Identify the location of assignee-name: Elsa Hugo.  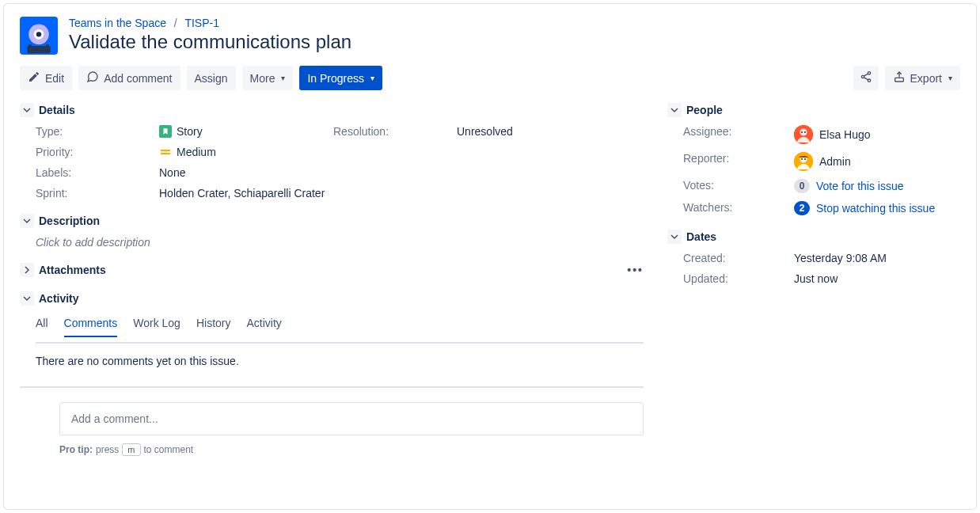
(845, 135).